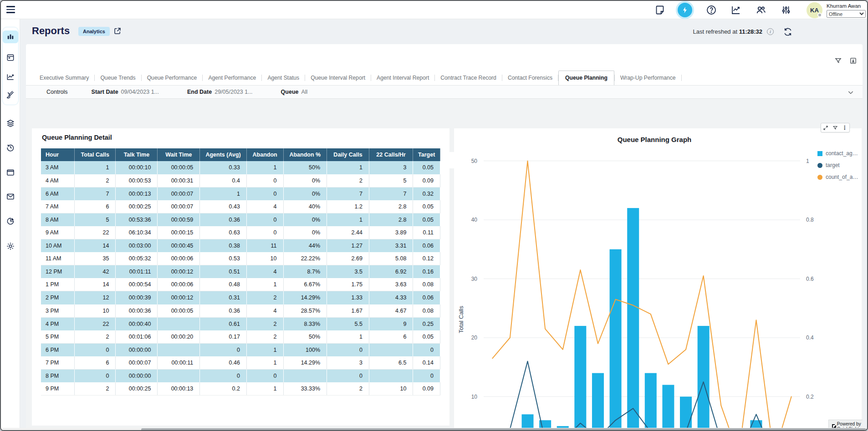 Image resolution: width=868 pixels, height=431 pixels. What do you see at coordinates (10, 172) in the screenshot?
I see `sidebar-item-window` at bounding box center [10, 172].